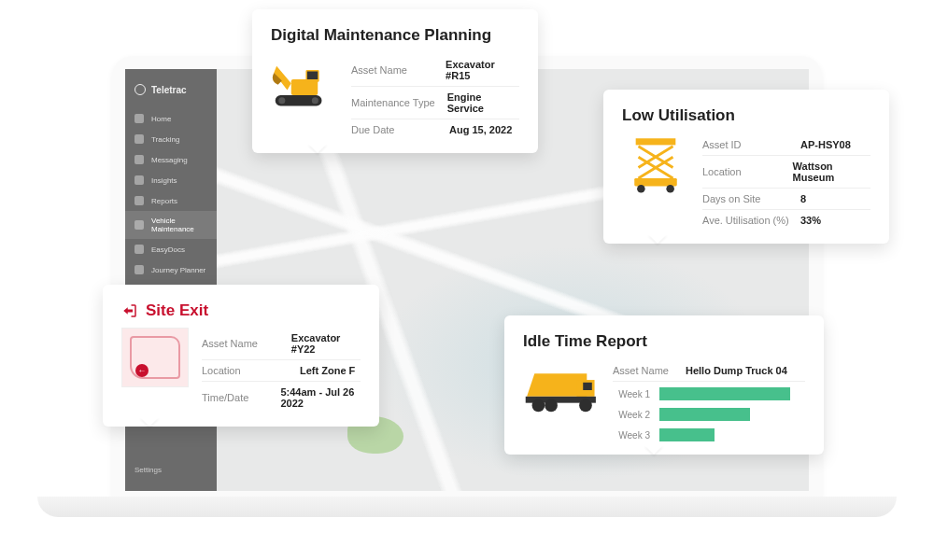  Describe the element at coordinates (171, 270) in the screenshot. I see `sidebar-item-journey-planner: Journey Planner` at that location.